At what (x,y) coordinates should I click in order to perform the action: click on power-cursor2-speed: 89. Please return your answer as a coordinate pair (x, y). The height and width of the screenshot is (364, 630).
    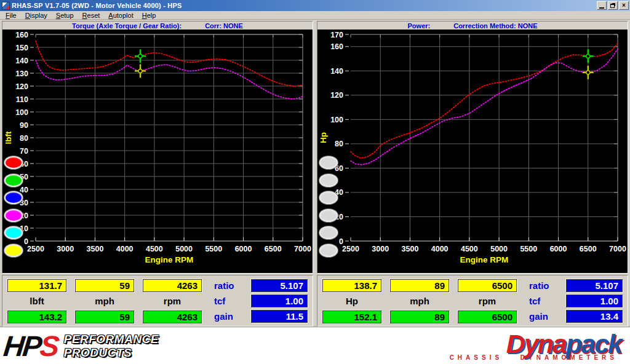
    Looking at the image, I should click on (420, 317).